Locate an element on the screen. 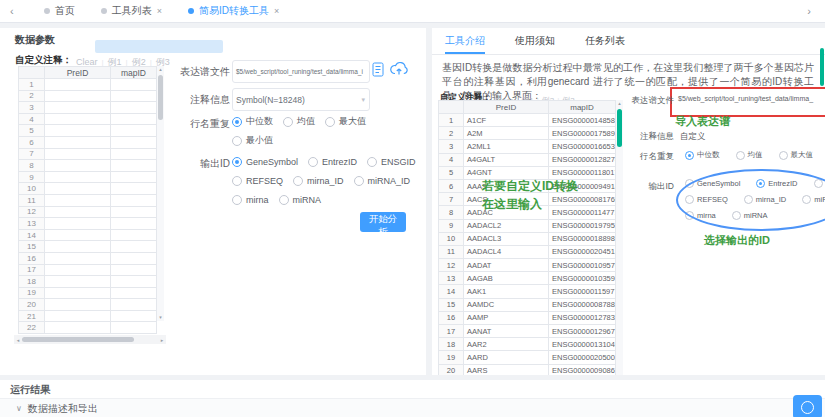  tab-home: 首页 is located at coordinates (60, 11).